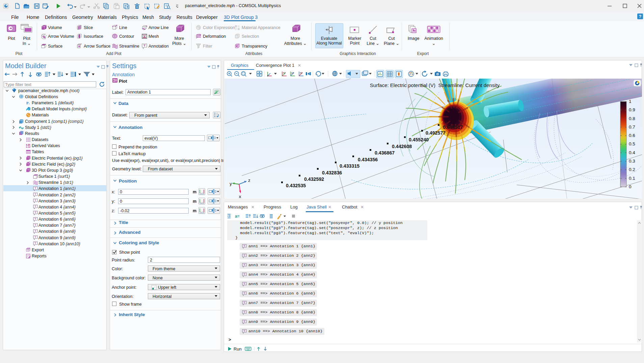 The height and width of the screenshot is (363, 644). What do you see at coordinates (29, 104) in the screenshot?
I see `svg-text: i` at bounding box center [29, 104].